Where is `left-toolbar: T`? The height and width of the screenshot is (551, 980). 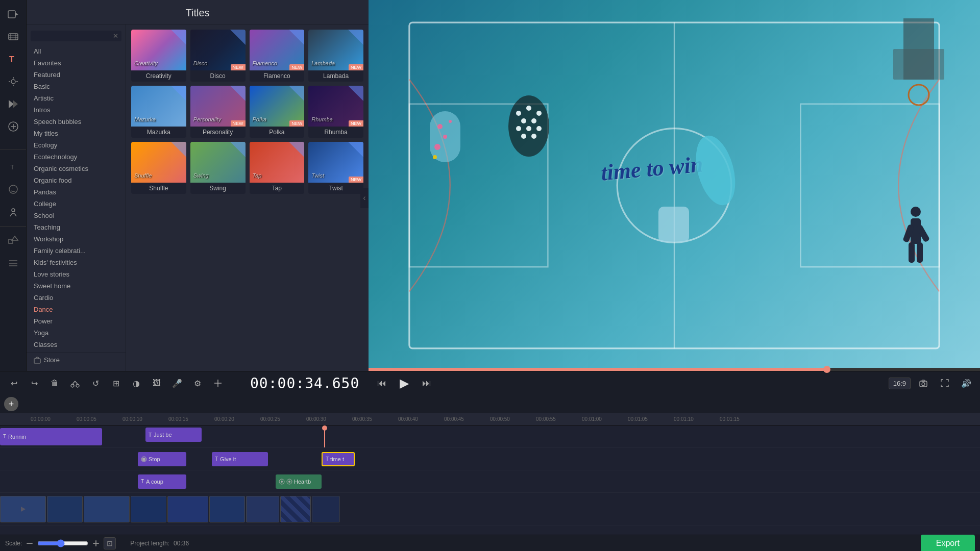
left-toolbar: T is located at coordinates (13, 186).